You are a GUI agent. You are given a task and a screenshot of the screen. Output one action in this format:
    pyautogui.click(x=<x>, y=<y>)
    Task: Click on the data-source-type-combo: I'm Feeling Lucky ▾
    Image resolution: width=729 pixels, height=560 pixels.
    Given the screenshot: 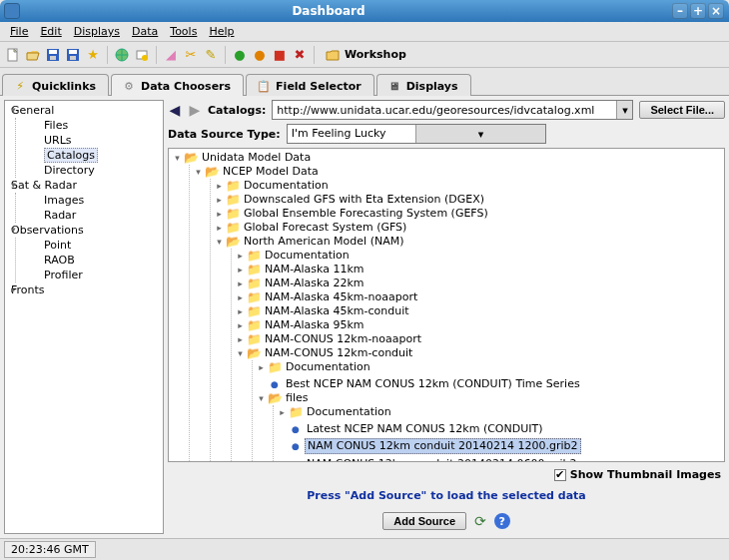 What is the action you would take?
    pyautogui.click(x=416, y=134)
    